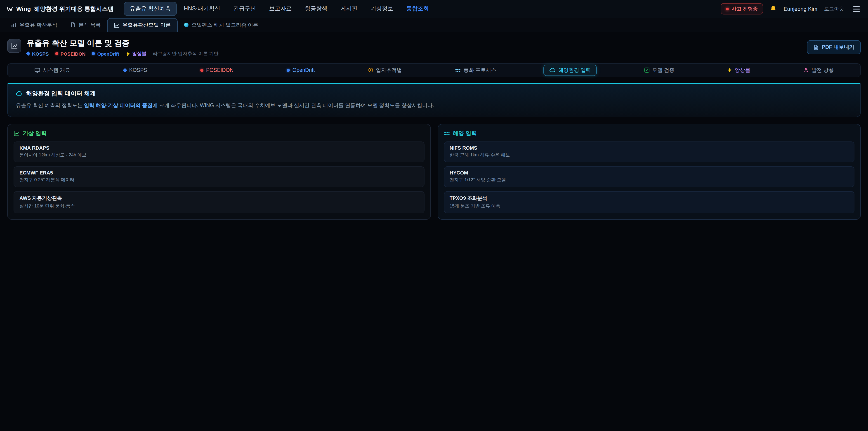  What do you see at coordinates (856, 9) in the screenshot?
I see `menu-icon` at bounding box center [856, 9].